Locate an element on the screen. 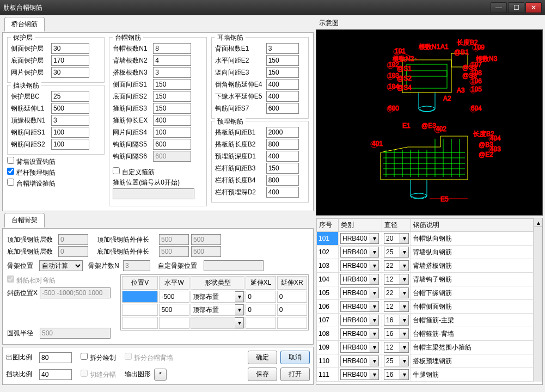 The height and width of the screenshot is (392, 545). input-tm-n1 is located at coordinates (172, 48).